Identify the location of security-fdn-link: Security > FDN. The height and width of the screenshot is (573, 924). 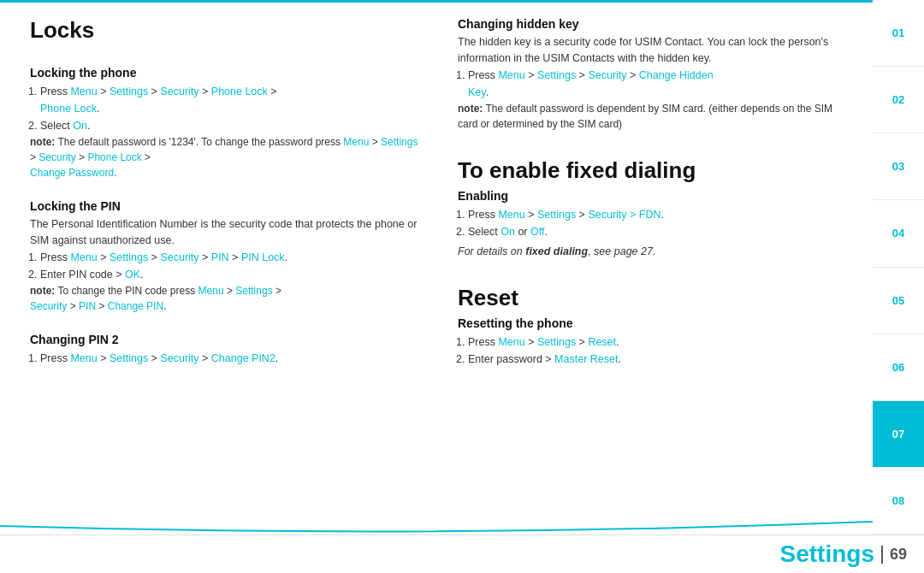
(625, 215).